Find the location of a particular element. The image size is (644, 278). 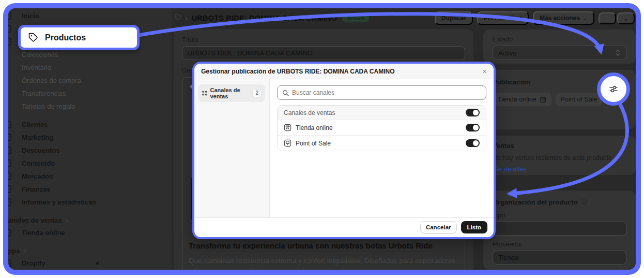

channel-row-tienda-online: Tienda online is located at coordinates (381, 127).